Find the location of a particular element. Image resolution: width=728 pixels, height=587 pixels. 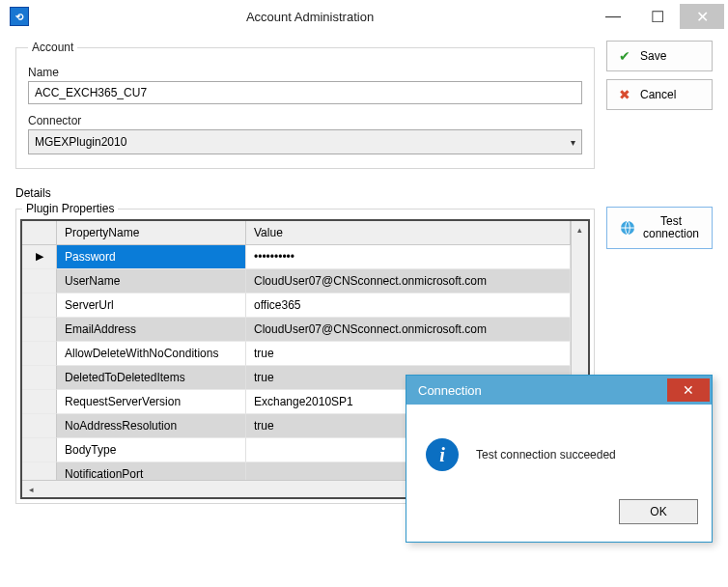

cancel-button: ✖ Cancel is located at coordinates (659, 95).